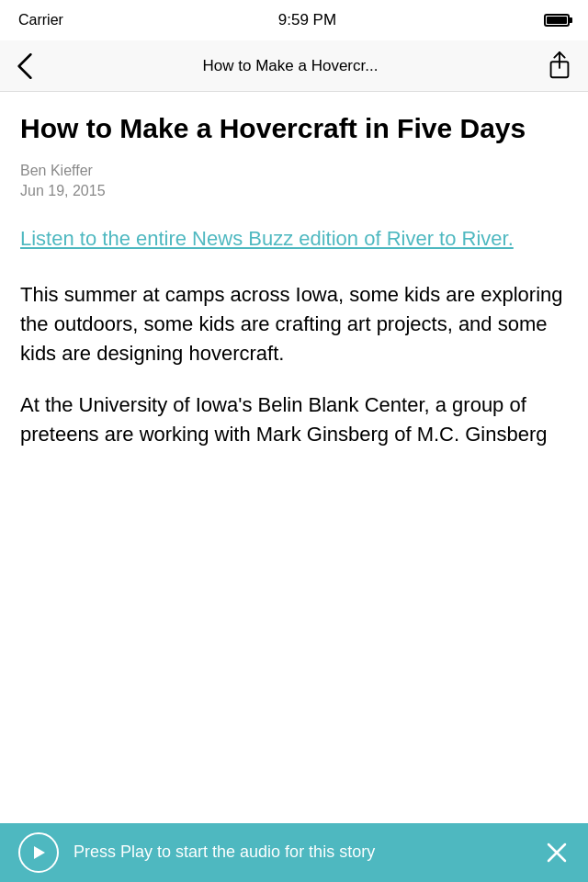  I want to click on status-right, so click(557, 20).